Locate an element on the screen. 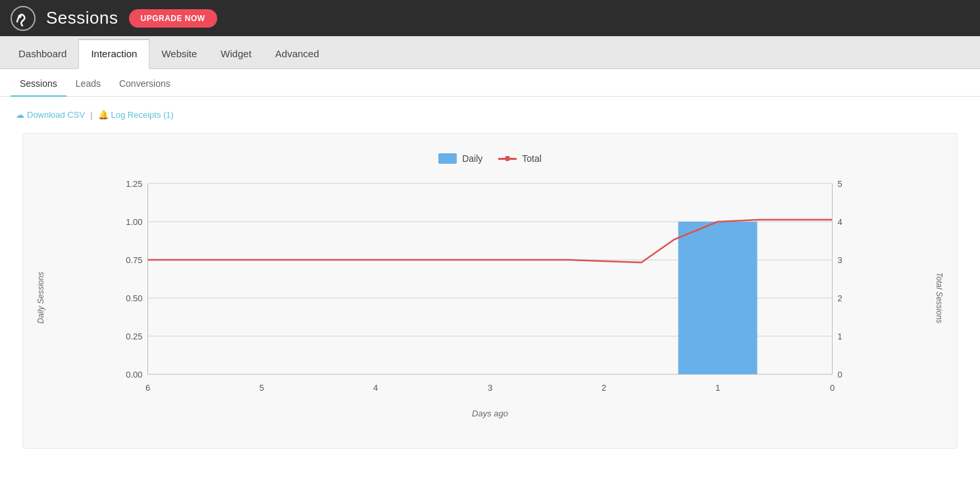 The height and width of the screenshot is (496, 980). legend-daily: Daily is located at coordinates (461, 159).